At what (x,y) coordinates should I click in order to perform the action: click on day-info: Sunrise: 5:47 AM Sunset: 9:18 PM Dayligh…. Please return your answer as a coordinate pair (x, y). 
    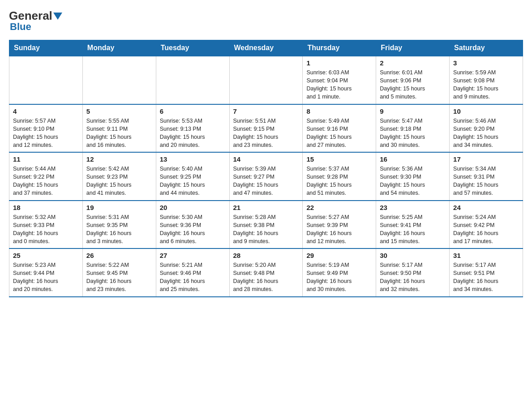
    Looking at the image, I should click on (413, 133).